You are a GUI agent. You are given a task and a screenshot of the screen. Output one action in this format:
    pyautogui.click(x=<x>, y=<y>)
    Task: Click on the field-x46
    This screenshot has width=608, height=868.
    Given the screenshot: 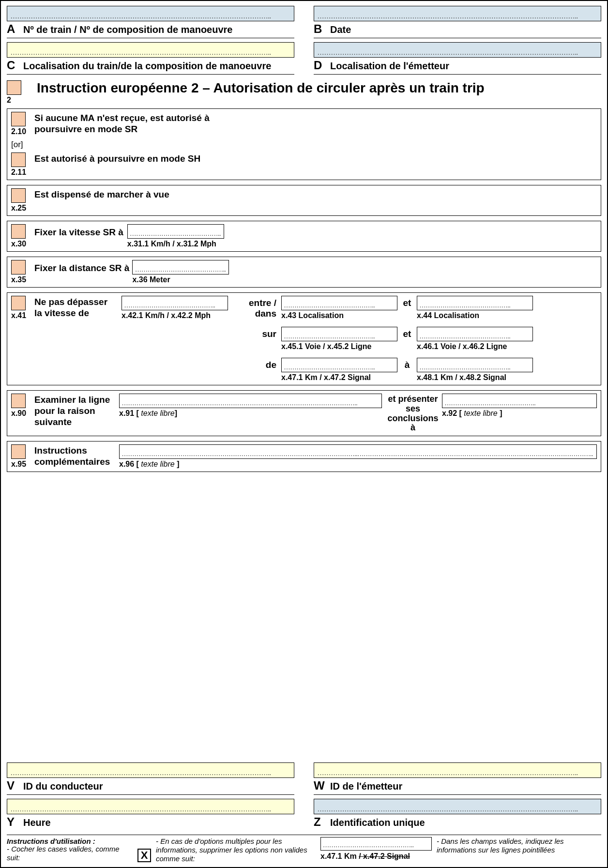 What is the action you would take?
    pyautogui.click(x=475, y=334)
    